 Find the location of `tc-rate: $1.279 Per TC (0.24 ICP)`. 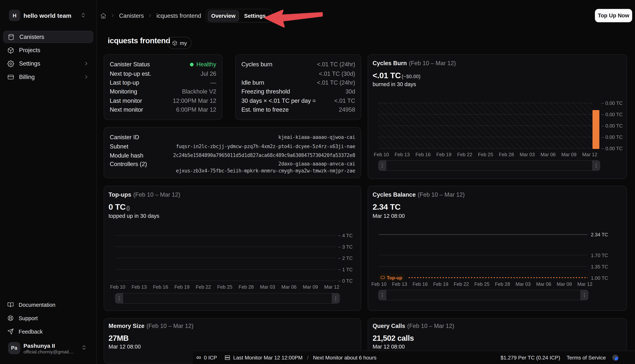

tc-rate: $1.279 Per TC (0.24 ICP) is located at coordinates (530, 358).